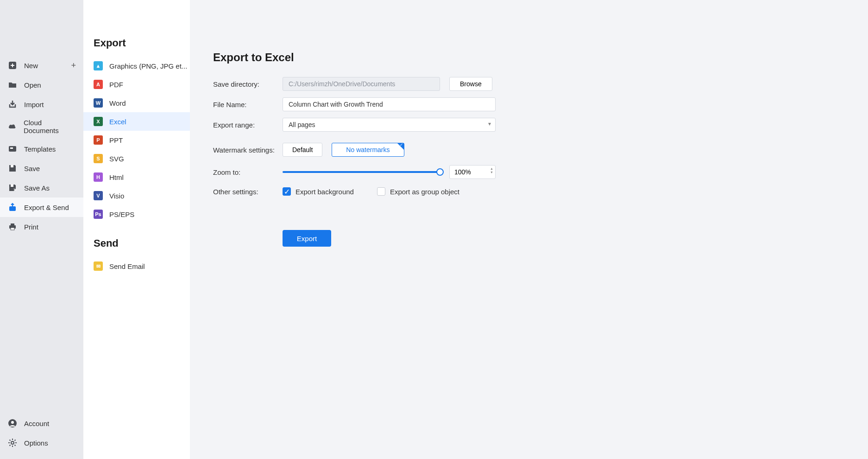 The width and height of the screenshot is (868, 459). I want to click on format-pseps: Ps PS/EPS, so click(137, 214).